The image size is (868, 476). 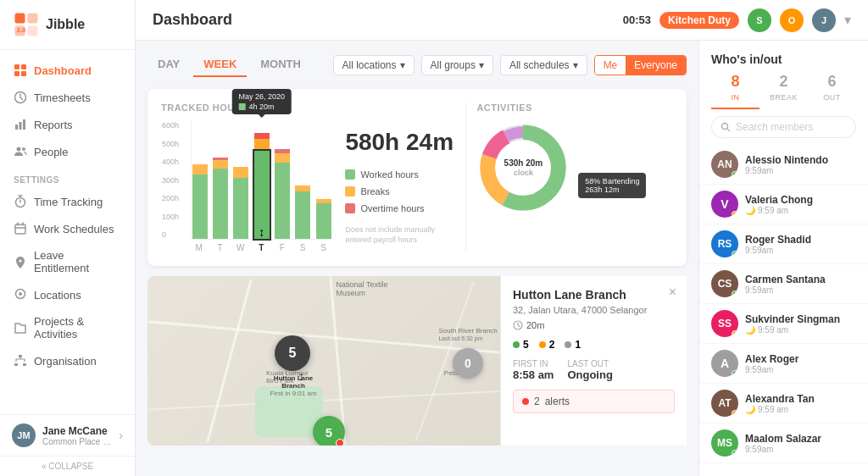 What do you see at coordinates (68, 229) in the screenshot?
I see `sidebar-item-work-schedules: Work Schedules` at bounding box center [68, 229].